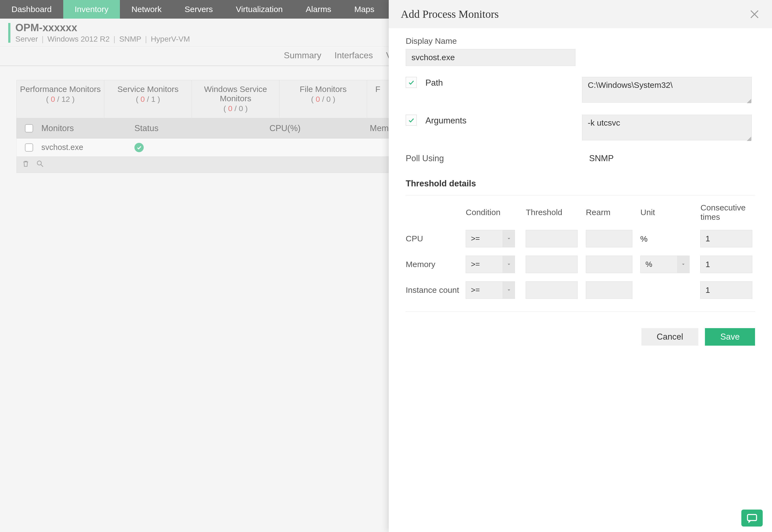 This screenshot has height=532, width=772. Describe the element at coordinates (752, 518) in the screenshot. I see `chat-widget` at that location.